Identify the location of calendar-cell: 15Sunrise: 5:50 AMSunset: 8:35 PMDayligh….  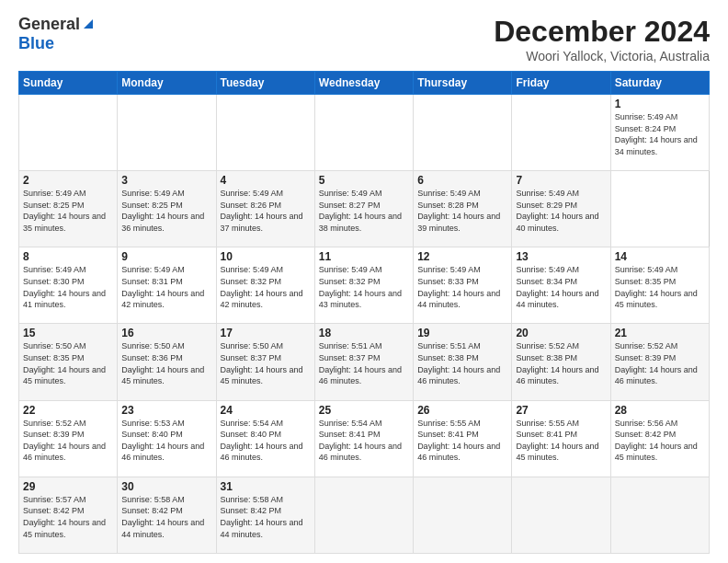
(68, 362).